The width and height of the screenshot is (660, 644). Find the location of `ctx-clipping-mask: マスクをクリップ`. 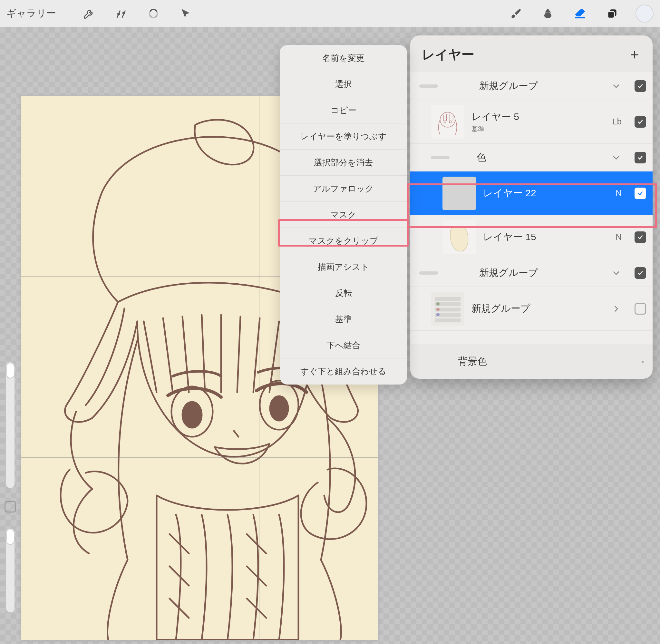

ctx-clipping-mask: マスクをクリップ is located at coordinates (344, 241).